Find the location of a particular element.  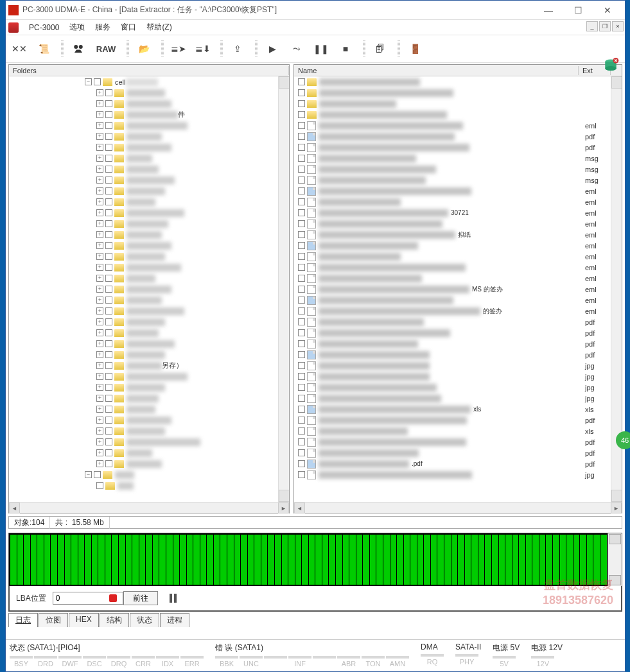

menu-window: 窗口 is located at coordinates (128, 27).